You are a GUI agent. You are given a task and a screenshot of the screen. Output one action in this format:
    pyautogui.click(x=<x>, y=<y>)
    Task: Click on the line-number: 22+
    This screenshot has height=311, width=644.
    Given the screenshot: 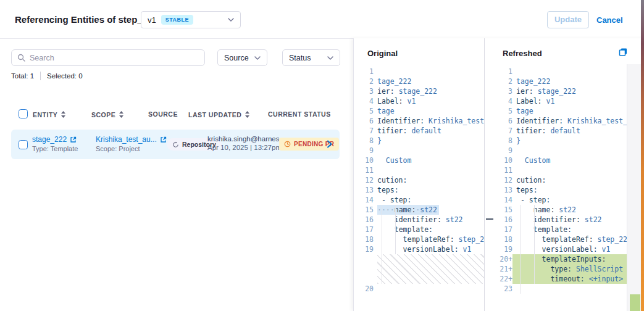 What is the action you would take?
    pyautogui.click(x=498, y=279)
    